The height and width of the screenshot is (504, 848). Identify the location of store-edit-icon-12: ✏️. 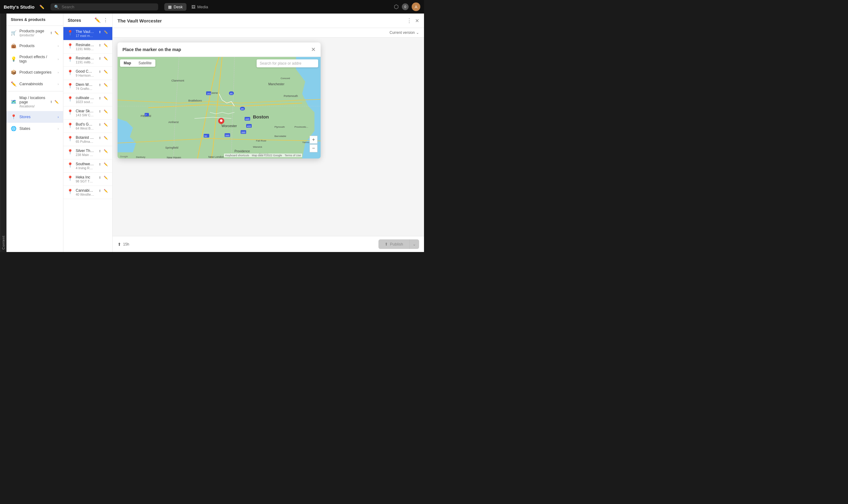
(106, 178).